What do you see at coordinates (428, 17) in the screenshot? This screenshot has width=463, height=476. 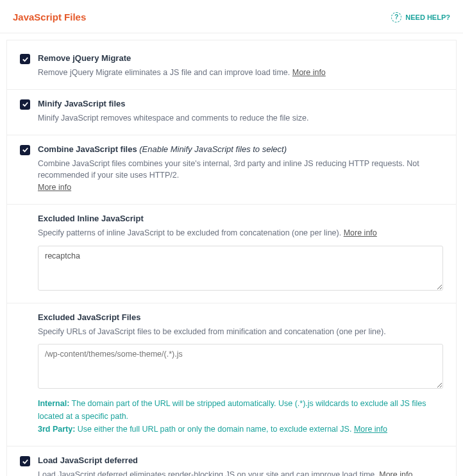 I see `help-label: NEED HELP?` at bounding box center [428, 17].